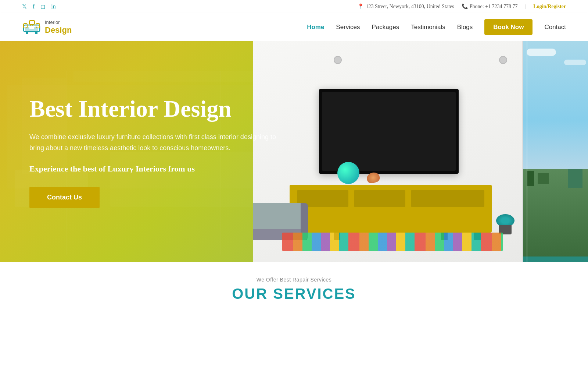  Describe the element at coordinates (428, 27) in the screenshot. I see `nav-testimonials-link: Testimonials` at that location.